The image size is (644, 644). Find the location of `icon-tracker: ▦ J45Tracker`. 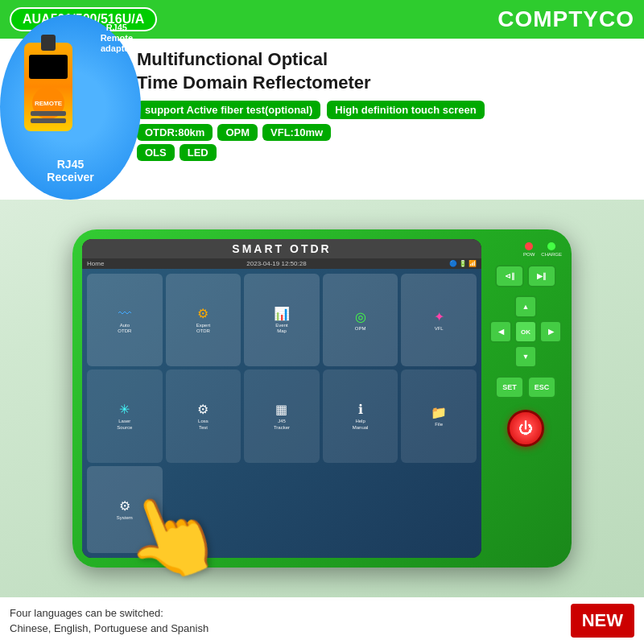

icon-tracker: ▦ J45Tracker is located at coordinates (282, 415).